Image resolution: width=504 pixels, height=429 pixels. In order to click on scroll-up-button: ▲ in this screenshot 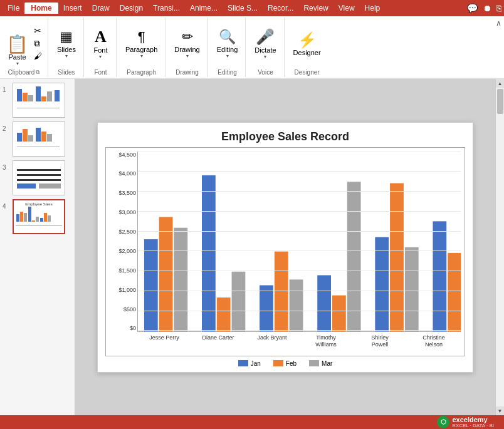, I will do `click(500, 83)`.